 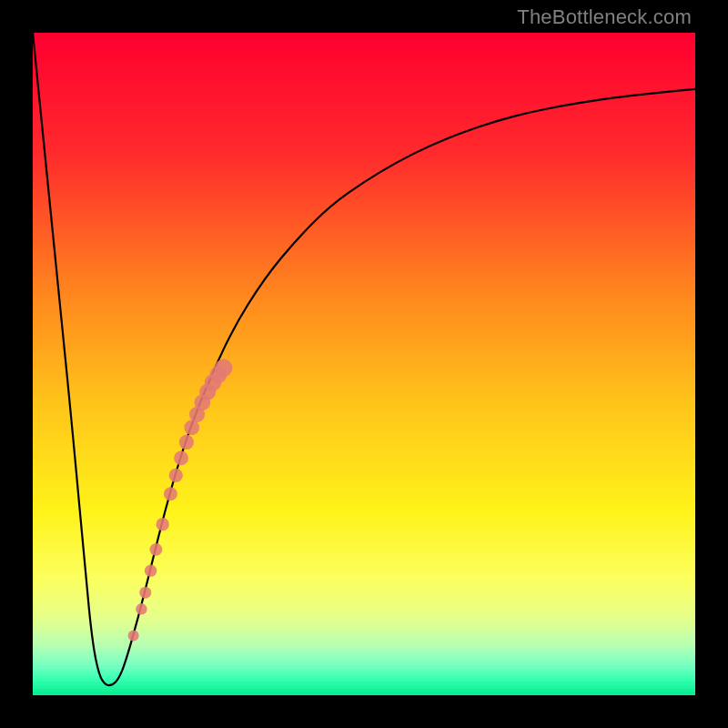 I want to click on watermark-text: TheBottleneck.com, so click(x=604, y=17).